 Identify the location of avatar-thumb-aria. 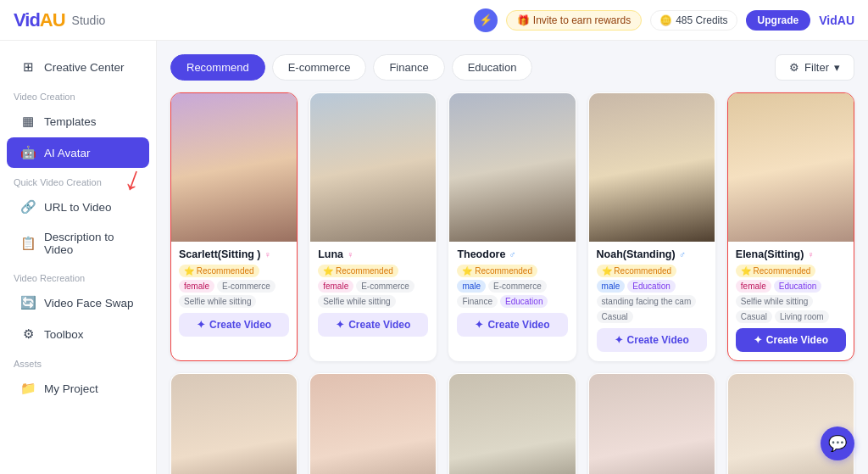
(373, 424).